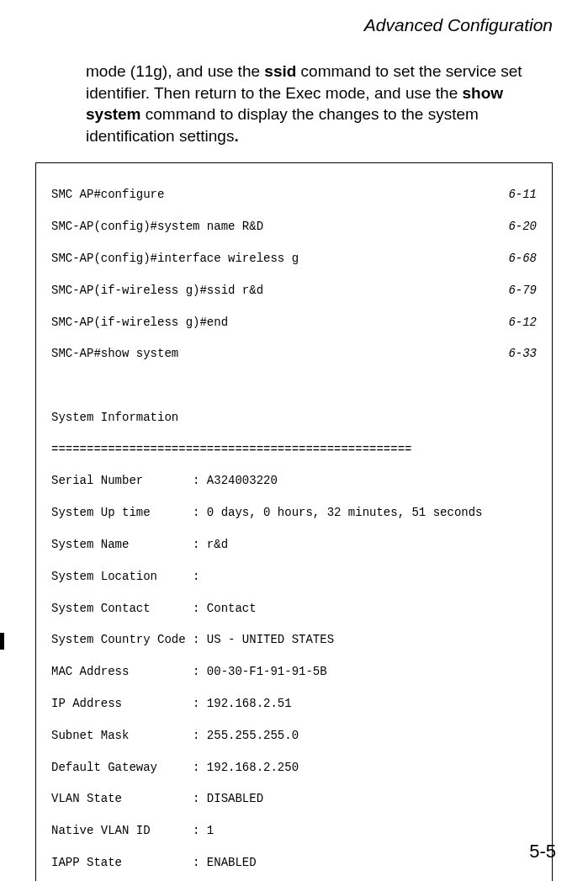 The height and width of the screenshot is (881, 588). Describe the element at coordinates (294, 259) in the screenshot. I see `code-line: SMC-AP(config)#interface wireless g6-68` at that location.